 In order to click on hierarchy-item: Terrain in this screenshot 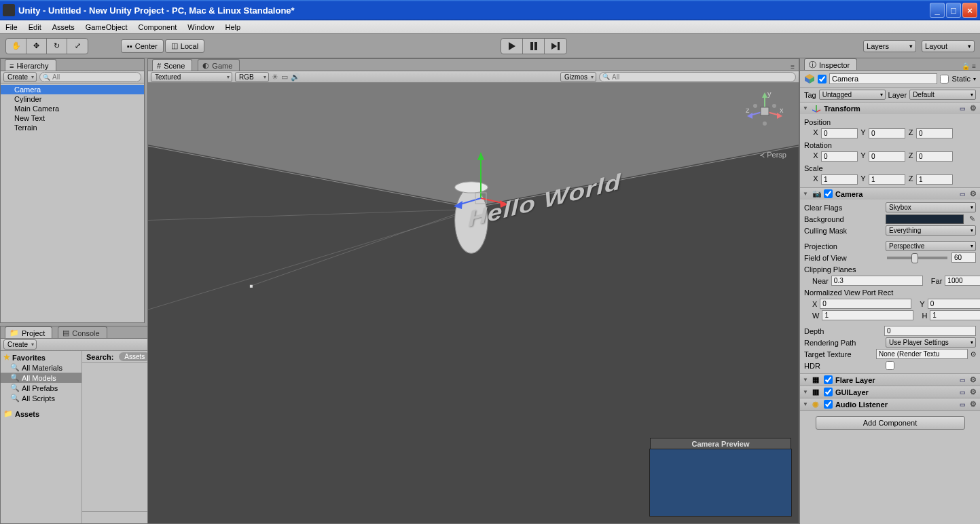, I will do `click(72, 128)`.